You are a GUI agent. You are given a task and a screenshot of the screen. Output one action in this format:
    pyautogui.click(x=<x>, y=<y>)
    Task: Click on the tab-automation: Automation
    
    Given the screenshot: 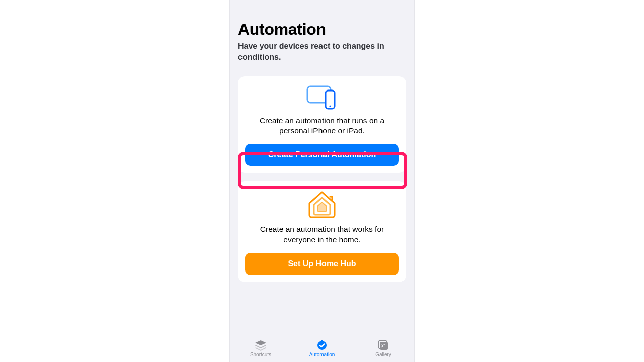 What is the action you would take?
    pyautogui.click(x=322, y=349)
    